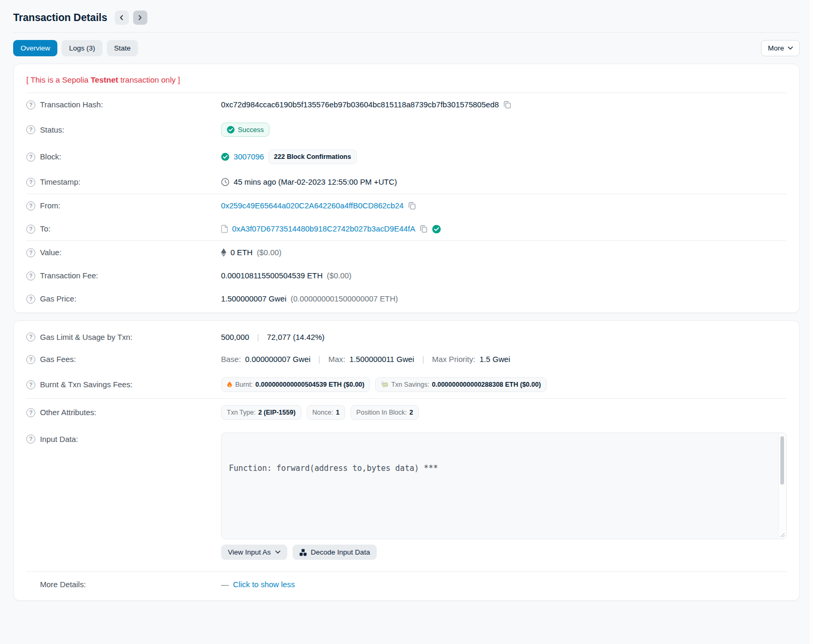 The width and height of the screenshot is (813, 644). What do you see at coordinates (406, 276) in the screenshot?
I see `transaction-fee-row: ? Transaction Fee: 0.000108115500504539 …` at bounding box center [406, 276].